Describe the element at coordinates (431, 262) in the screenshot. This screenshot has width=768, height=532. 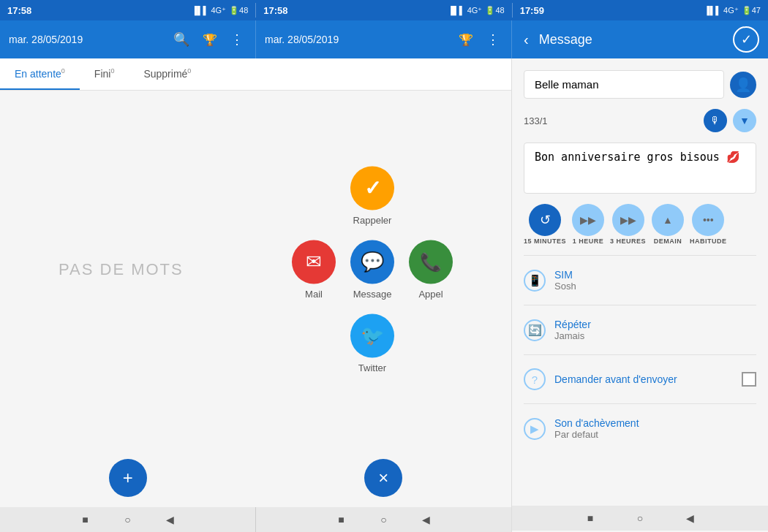
I see `appel-circle: 📞` at that location.